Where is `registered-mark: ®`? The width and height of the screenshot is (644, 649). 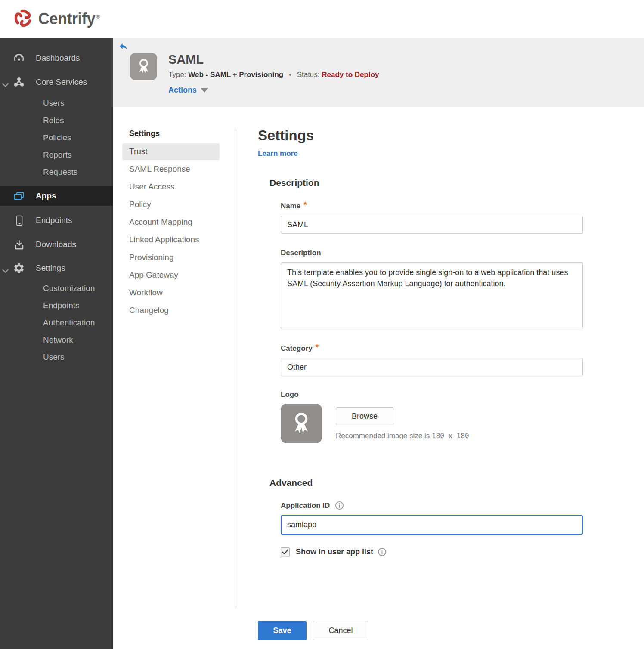 registered-mark: ® is located at coordinates (98, 16).